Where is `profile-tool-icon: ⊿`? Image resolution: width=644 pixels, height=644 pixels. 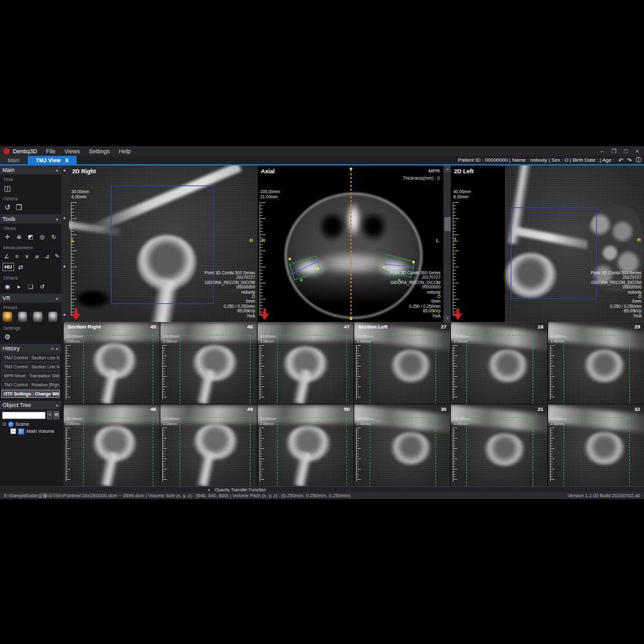 profile-tool-icon: ⊿ is located at coordinates (48, 256).